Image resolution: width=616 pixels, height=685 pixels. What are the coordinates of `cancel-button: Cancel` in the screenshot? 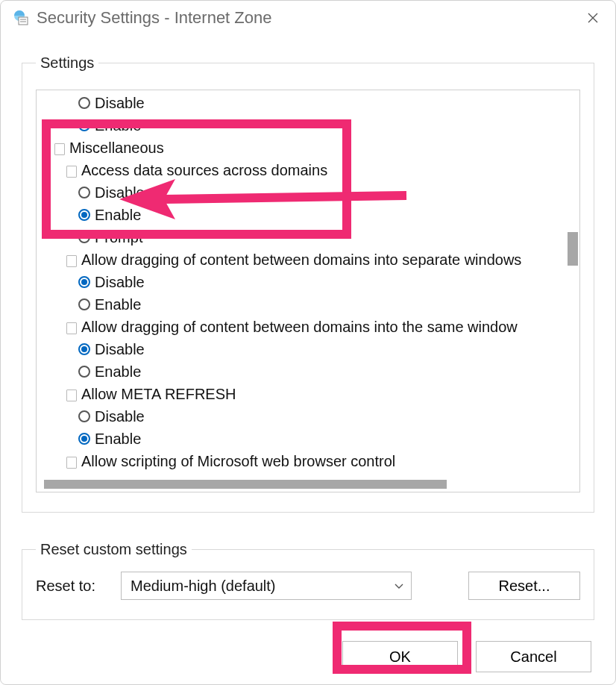 It's located at (534, 657).